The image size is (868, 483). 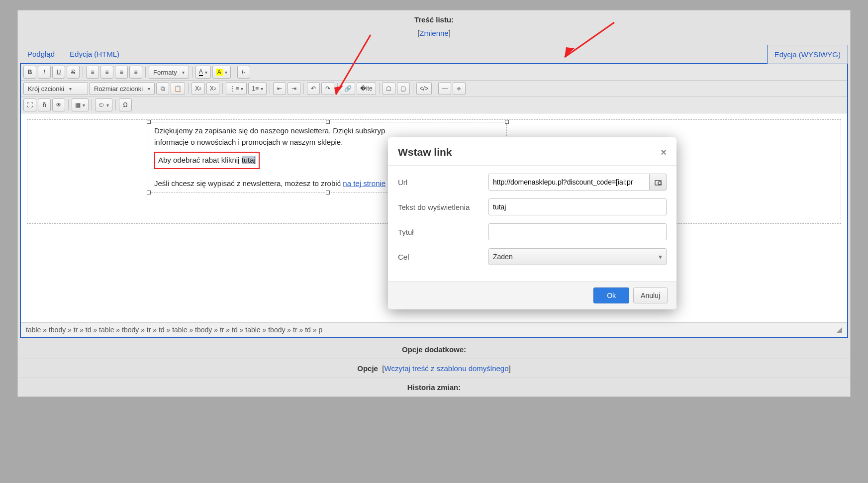 What do you see at coordinates (532, 223) in the screenshot?
I see `insert-link-dialog: Wstaw link × Url Tekst do wyświetlenia T…` at bounding box center [532, 223].